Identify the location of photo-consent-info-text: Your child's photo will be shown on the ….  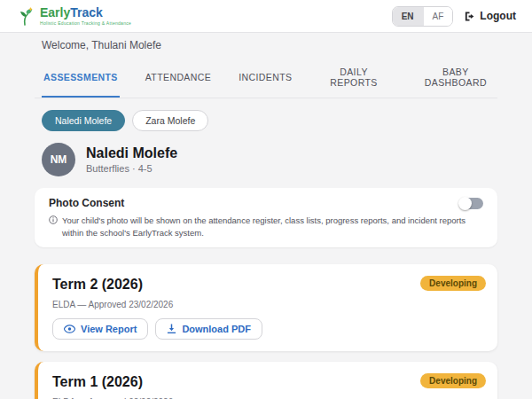
(273, 227).